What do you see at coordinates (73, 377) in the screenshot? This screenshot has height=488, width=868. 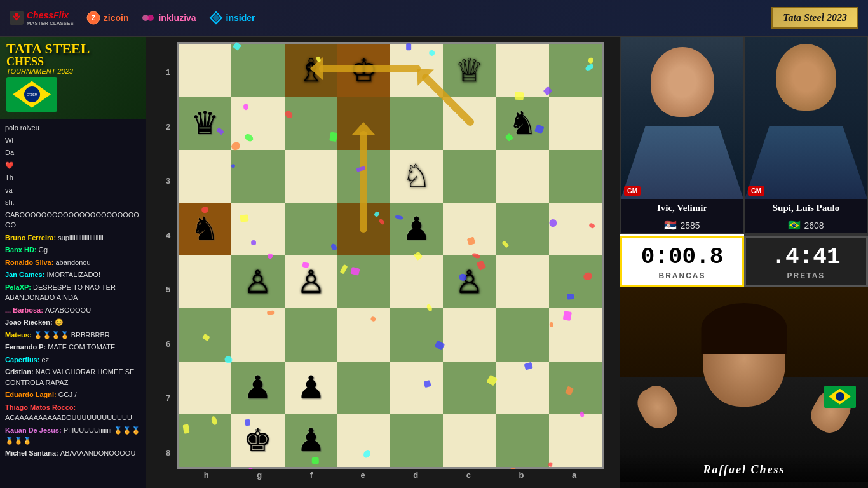 I see `chat-message: Cristian: NAO VAI CHORAR HOMEE SE CONTRO…` at bounding box center [73, 377].